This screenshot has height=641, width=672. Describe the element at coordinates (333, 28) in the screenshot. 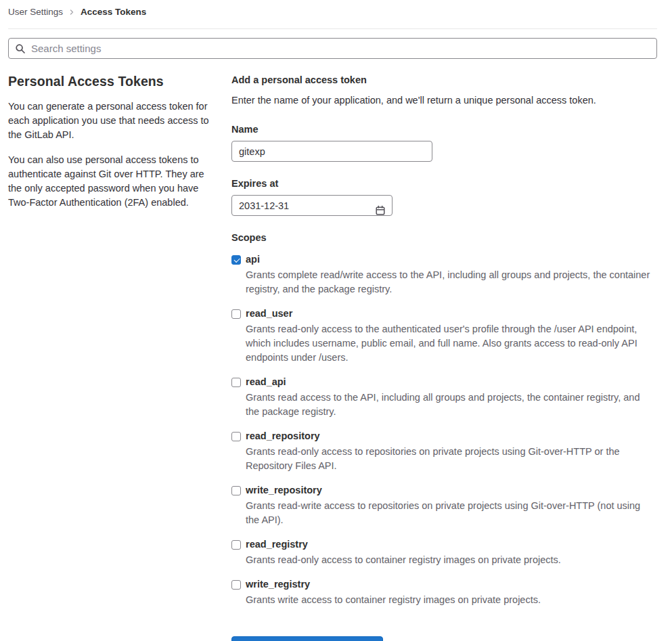

I see `header-divider` at that location.